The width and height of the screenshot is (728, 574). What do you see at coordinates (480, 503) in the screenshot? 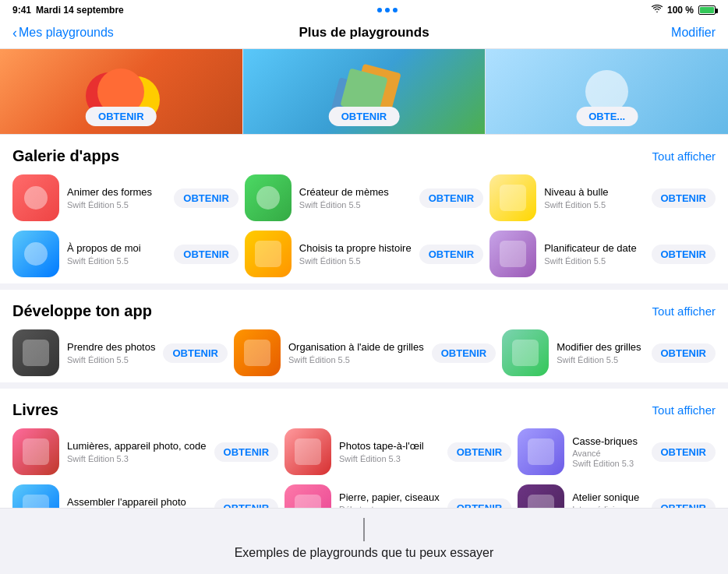
I see `app-pierre-obtenir: OBTENIR` at bounding box center [480, 503].